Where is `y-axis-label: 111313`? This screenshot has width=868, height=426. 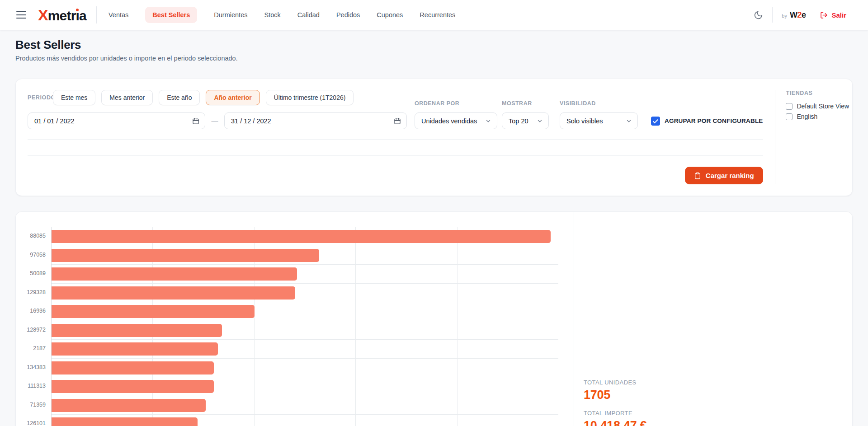
y-axis-label: 111313 is located at coordinates (38, 386).